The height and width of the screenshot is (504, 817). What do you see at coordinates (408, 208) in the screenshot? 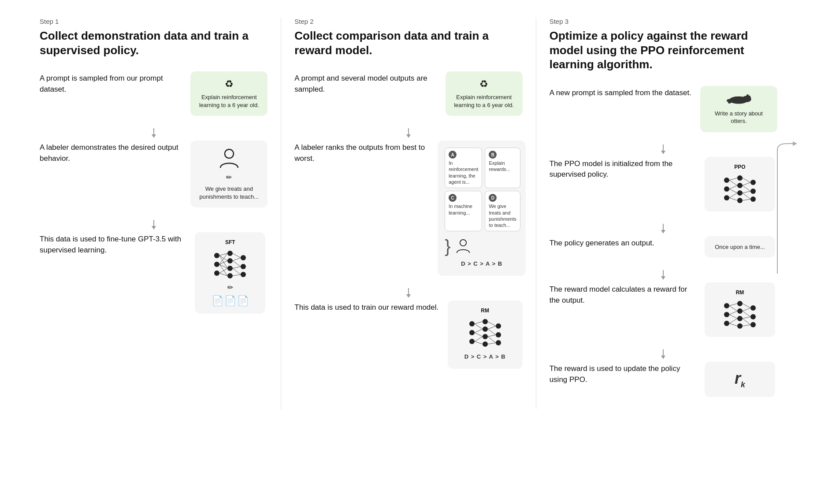
I see `step2-row2: A labeler ranks the outputs from best to…` at bounding box center [408, 208].